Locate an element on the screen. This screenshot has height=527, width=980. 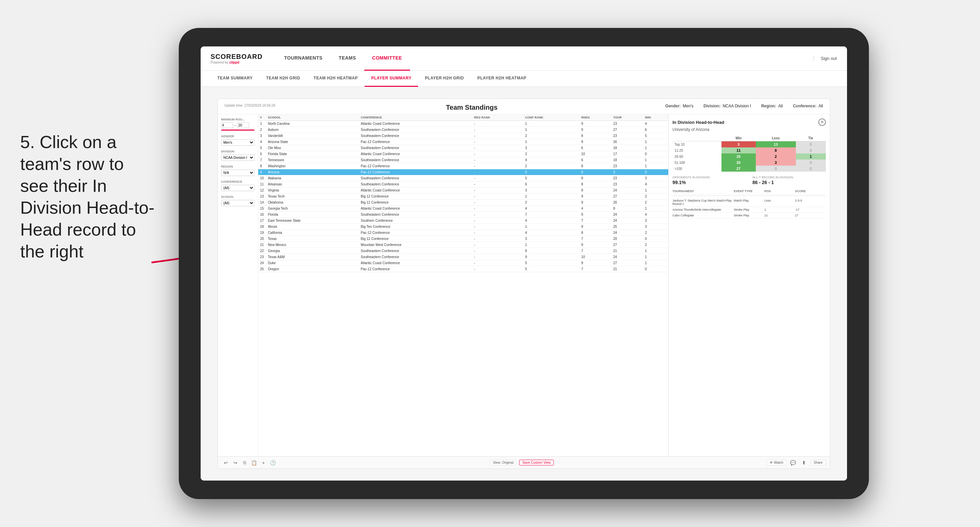
conference-select: (All) Atlantic Coast Conference is located at coordinates (238, 188).